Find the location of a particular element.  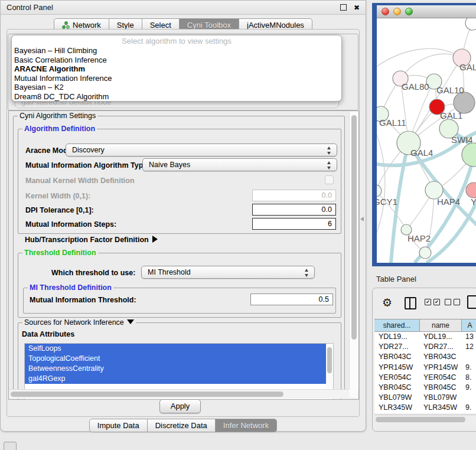

table-cell: 13 is located at coordinates (469, 337).